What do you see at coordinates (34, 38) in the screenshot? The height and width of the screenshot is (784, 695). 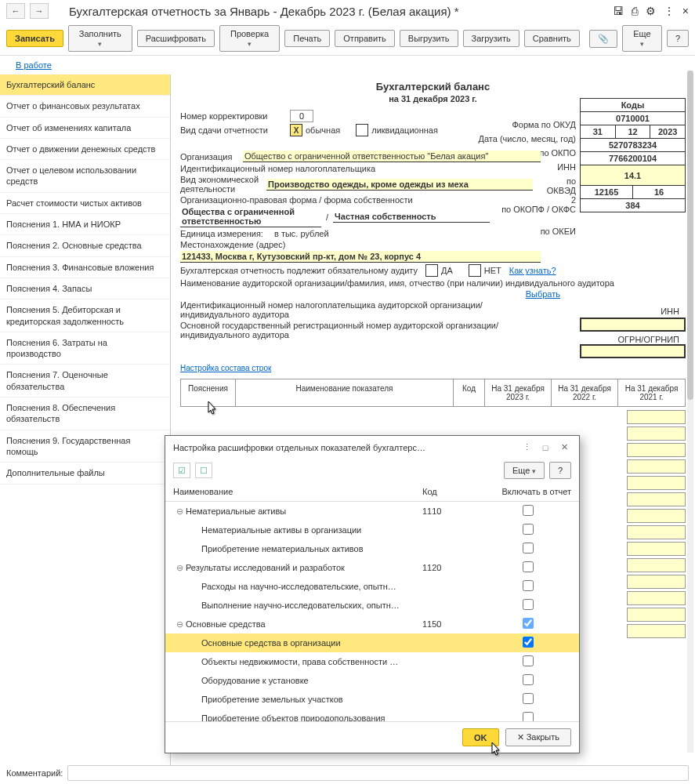 I see `save-button: Записать` at bounding box center [34, 38].